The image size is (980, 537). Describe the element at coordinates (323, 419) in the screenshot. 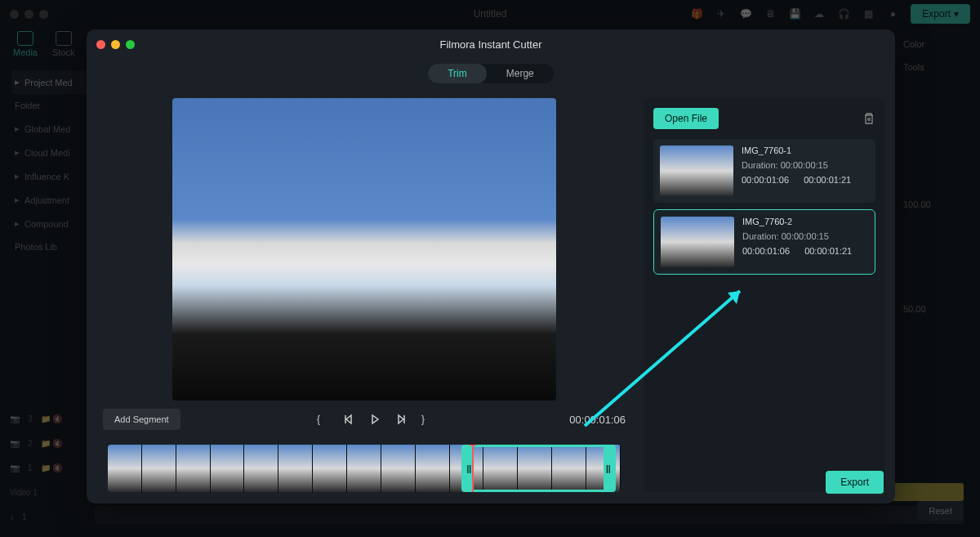

I see `bracket-start-icon: {` at that location.